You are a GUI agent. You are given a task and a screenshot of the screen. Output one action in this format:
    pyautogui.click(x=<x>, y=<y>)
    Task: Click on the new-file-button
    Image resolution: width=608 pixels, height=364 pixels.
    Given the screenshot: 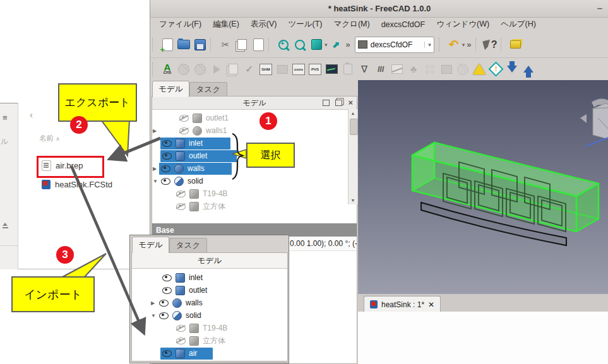 What is the action you would take?
    pyautogui.click(x=167, y=45)
    